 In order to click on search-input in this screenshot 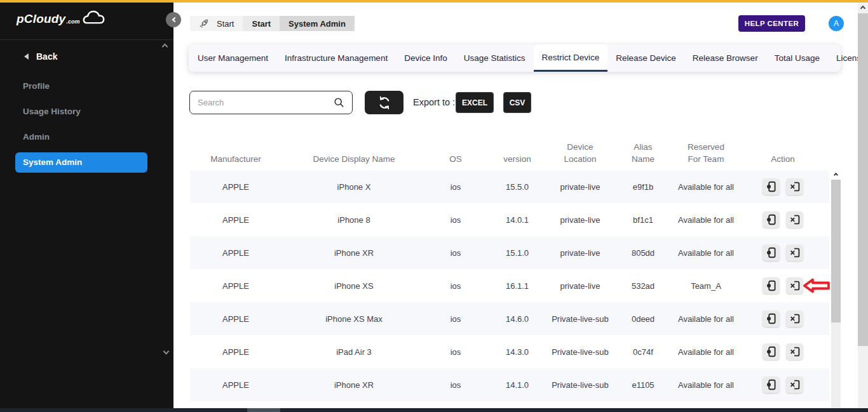, I will do `click(266, 103)`.